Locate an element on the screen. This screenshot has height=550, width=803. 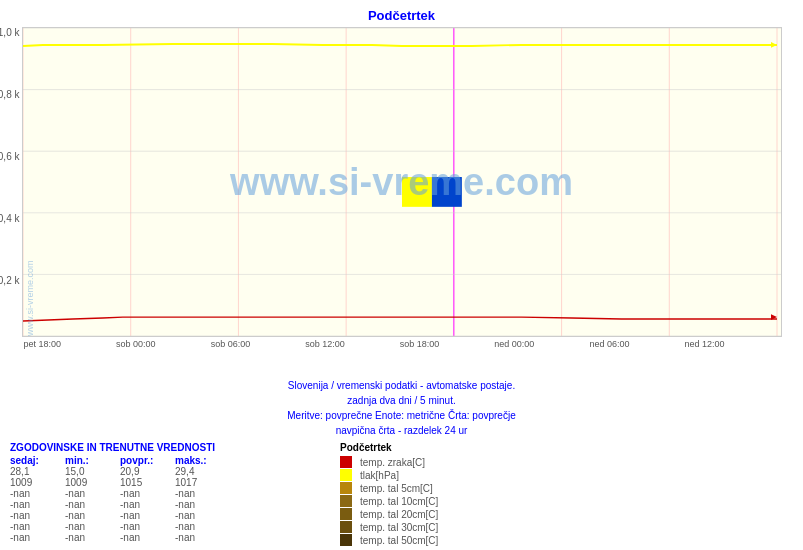
chart-title: Podčetrtek is located at coordinates (402, 16).